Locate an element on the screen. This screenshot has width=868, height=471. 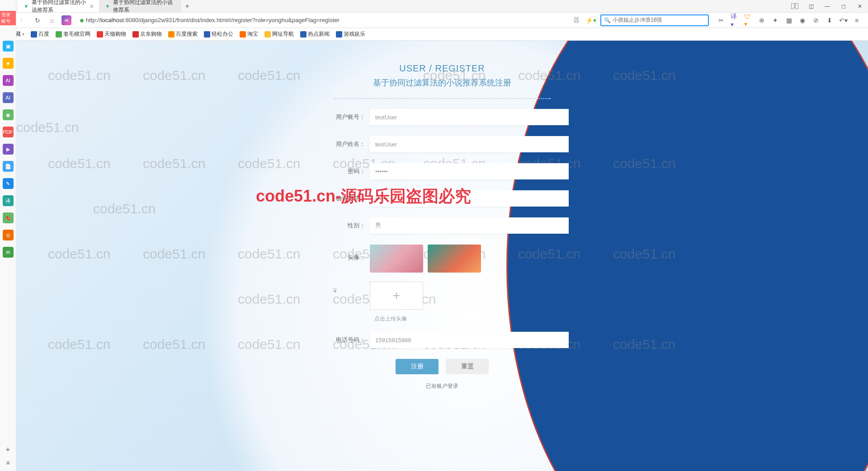
realname-label: 用户姓名： is located at coordinates (343, 144).